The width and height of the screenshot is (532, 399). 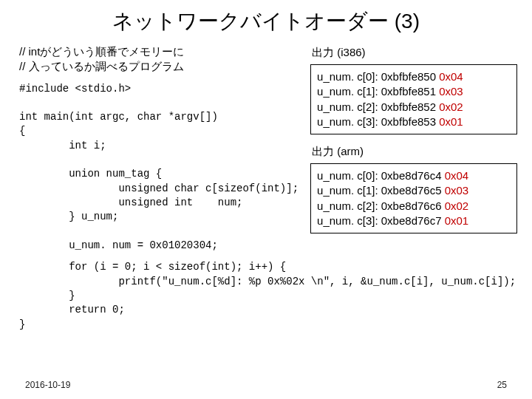 I want to click on output-row: u_num. c[3]: 0xbe8d76c7 0x01, so click(x=414, y=221).